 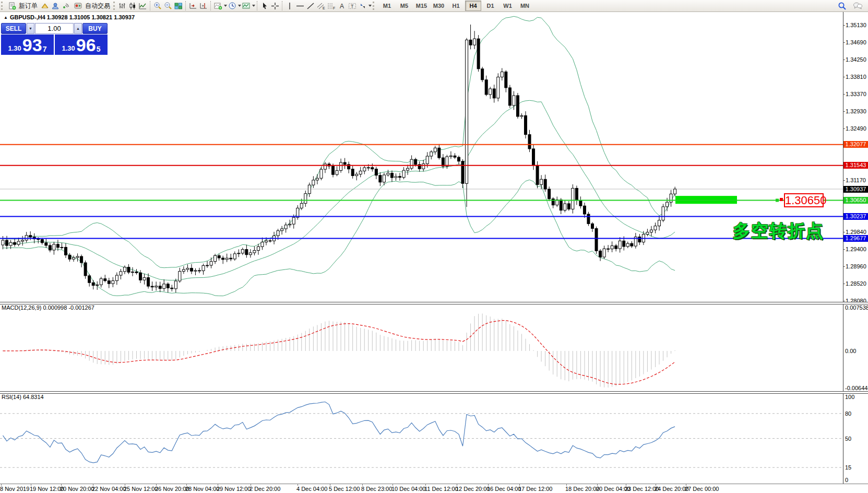 What do you see at coordinates (438, 6) in the screenshot?
I see `timeframe-m30-button: M30` at bounding box center [438, 6].